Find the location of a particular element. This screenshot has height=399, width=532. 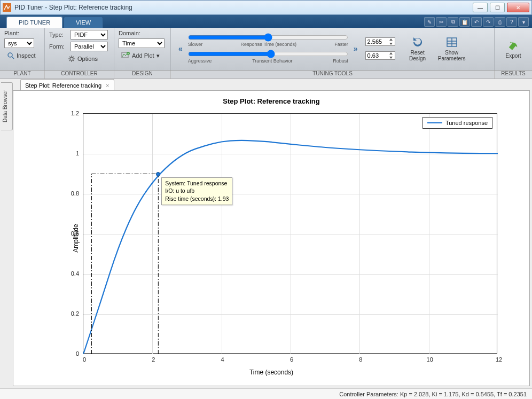

app-logo-icon is located at coordinates (7, 7).